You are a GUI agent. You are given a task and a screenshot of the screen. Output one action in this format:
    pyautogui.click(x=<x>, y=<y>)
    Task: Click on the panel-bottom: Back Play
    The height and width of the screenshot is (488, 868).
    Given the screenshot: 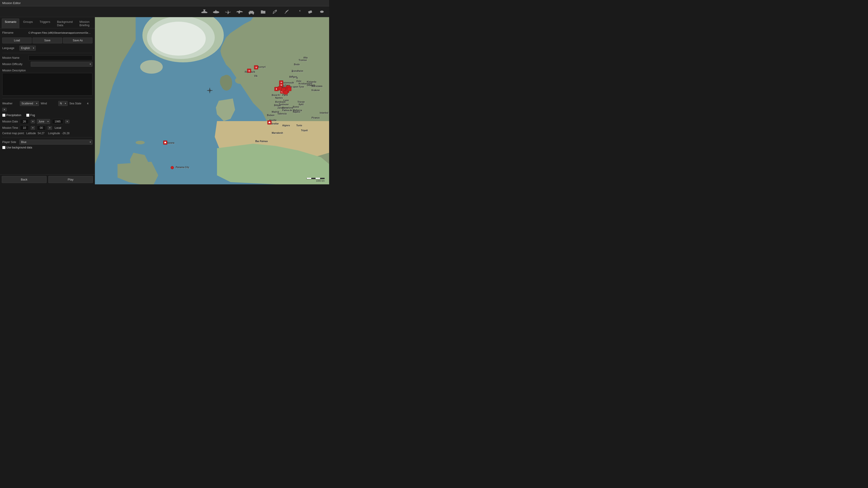 What is the action you would take?
    pyautogui.click(x=47, y=179)
    